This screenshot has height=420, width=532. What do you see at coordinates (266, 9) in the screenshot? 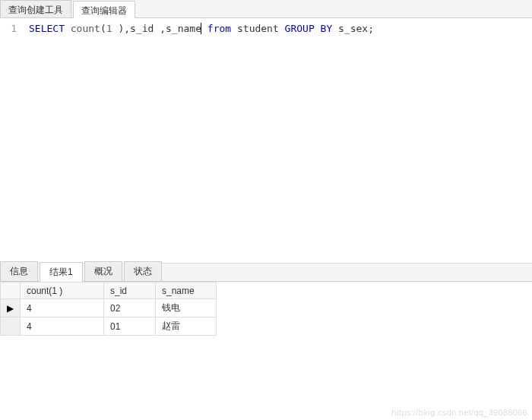
I see `editor-tab-bar: 查询创建工具 查询编辑器` at bounding box center [266, 9].